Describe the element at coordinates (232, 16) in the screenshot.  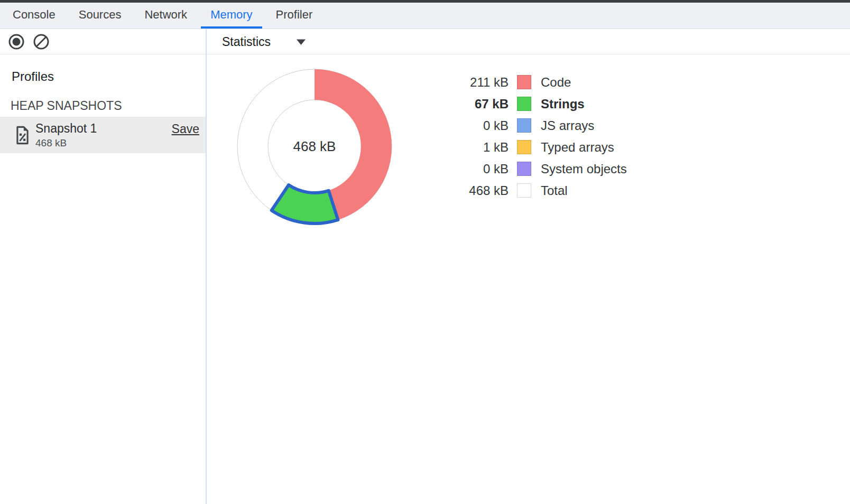
I see `tab-memory: Memory` at that location.